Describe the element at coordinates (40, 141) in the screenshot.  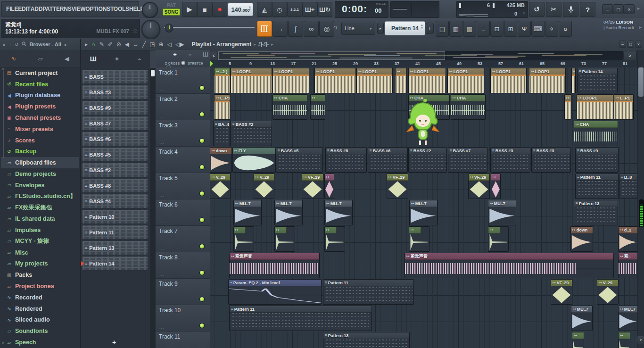
I see `browser-item-scores: ♪Scores` at that location.